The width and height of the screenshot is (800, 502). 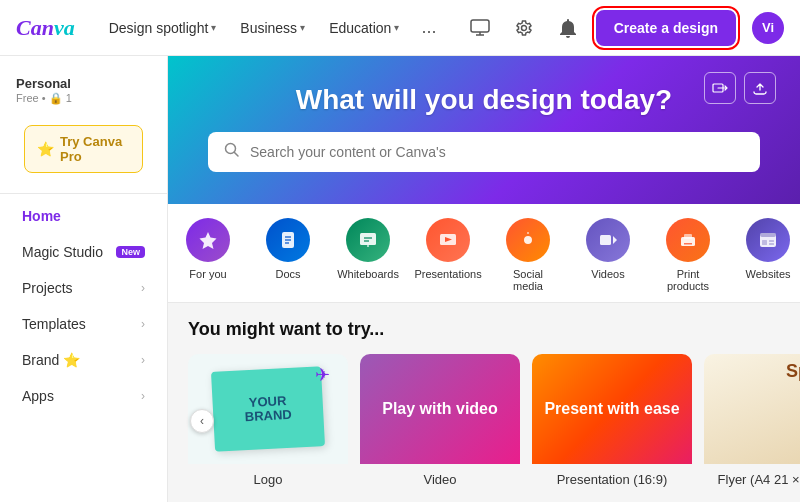 I want to click on presentation-card-label: Presentation (16:9), so click(x=612, y=480).